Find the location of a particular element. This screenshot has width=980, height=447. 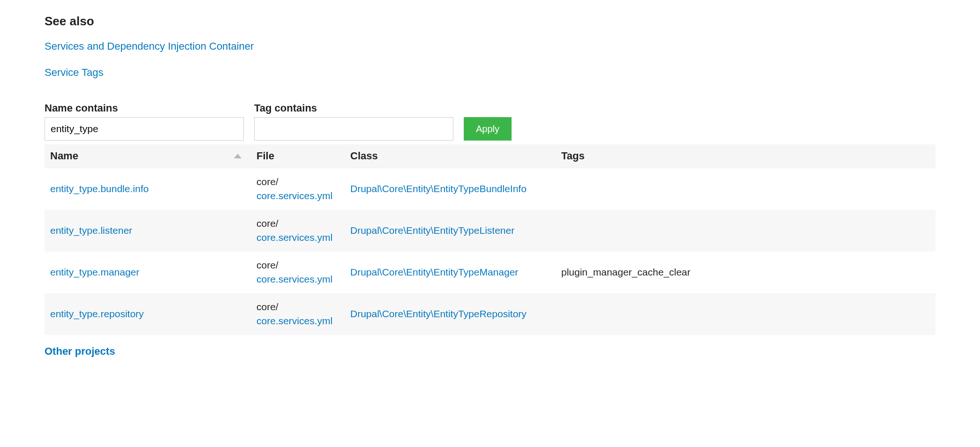

filter-bar: Name contains Tag contains Apply is located at coordinates (490, 121).